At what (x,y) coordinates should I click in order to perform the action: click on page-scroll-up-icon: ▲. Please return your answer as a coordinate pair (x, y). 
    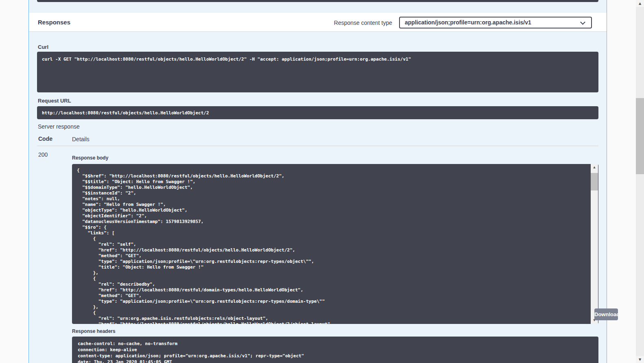
    Looking at the image, I should click on (640, 3).